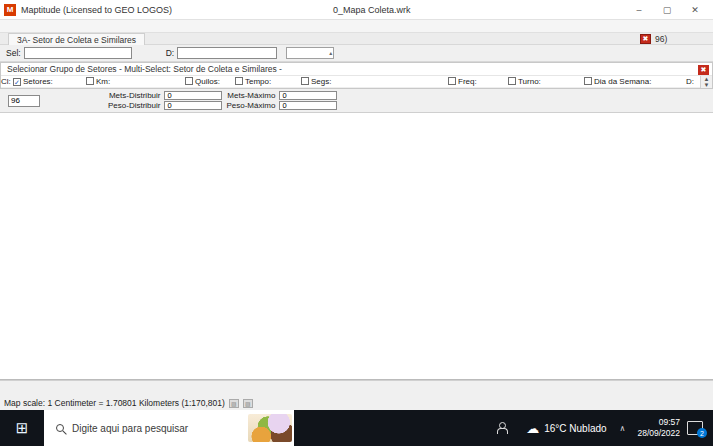  Describe the element at coordinates (227, 53) in the screenshot. I see `d-input` at that location.